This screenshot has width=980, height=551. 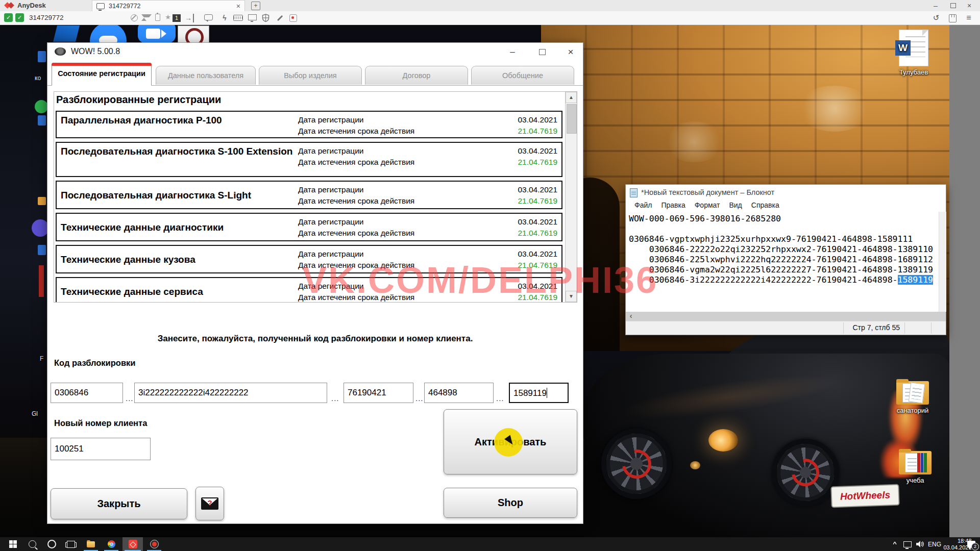 I want to click on record-session-icon, so click(x=293, y=18).